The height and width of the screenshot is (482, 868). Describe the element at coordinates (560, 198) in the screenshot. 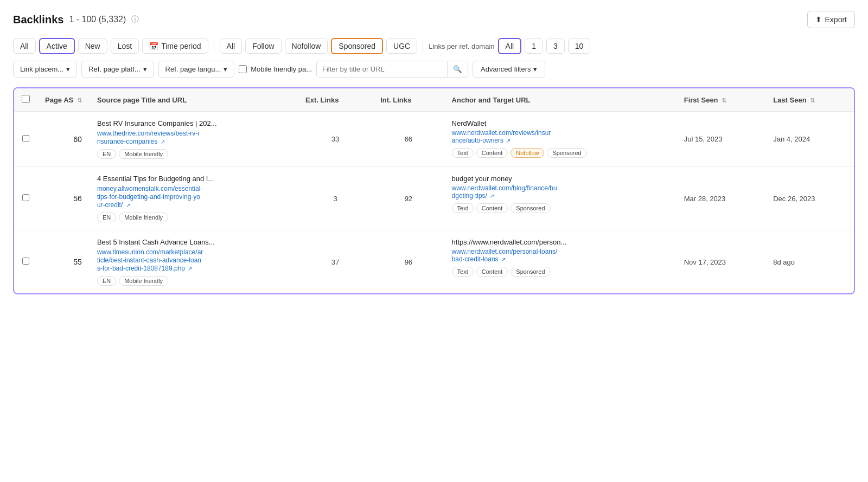

I see `anchor-cell: budget your money www.nerdwallet.com/blo…` at that location.